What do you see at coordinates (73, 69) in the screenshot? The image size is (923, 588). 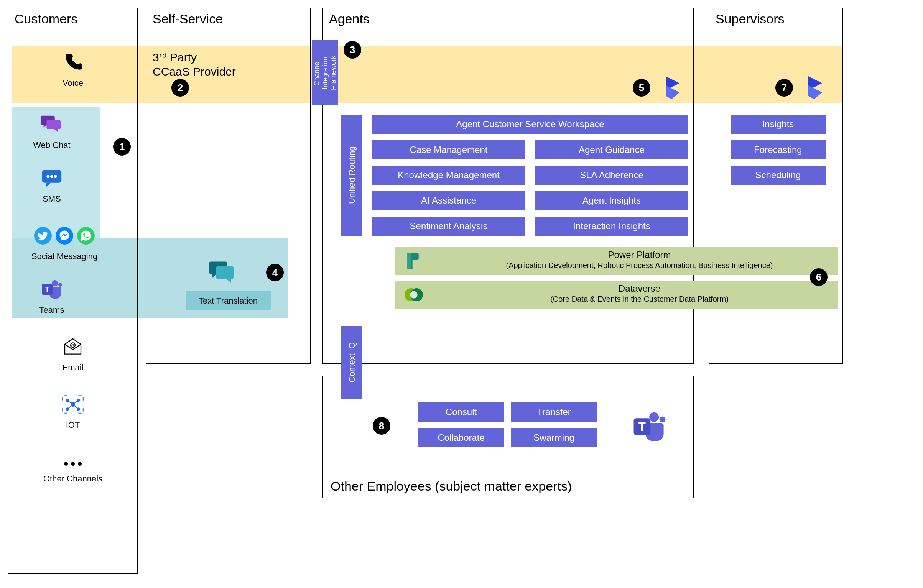 I see `channel-voice: Voice` at bounding box center [73, 69].